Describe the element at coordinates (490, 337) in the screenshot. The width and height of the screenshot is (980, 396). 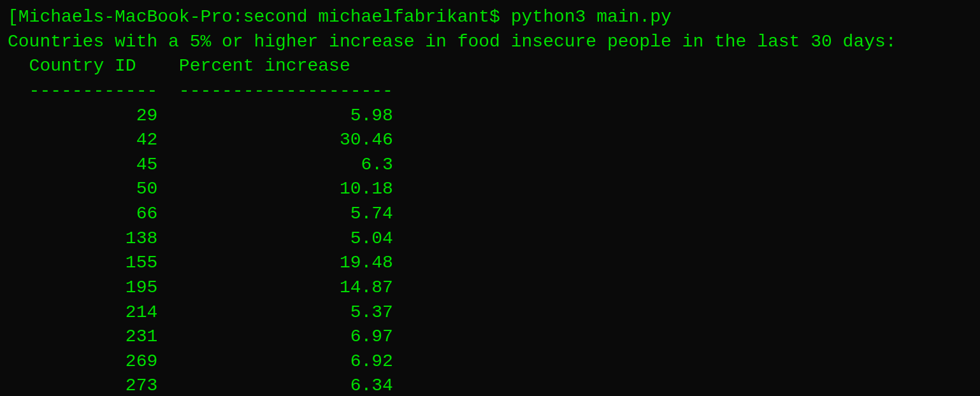
I see `table-row: 231 6.97` at that location.